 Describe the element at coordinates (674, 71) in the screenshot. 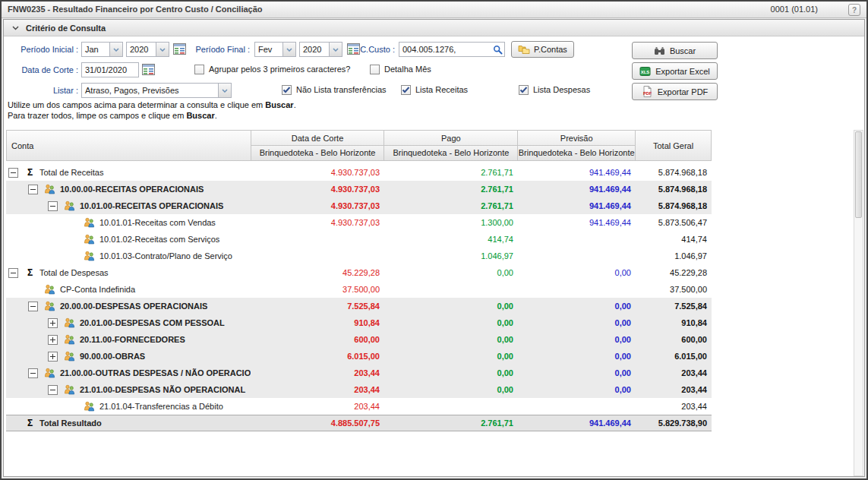

I see `exportar-excel-button: XLS Exportar Excel` at that location.